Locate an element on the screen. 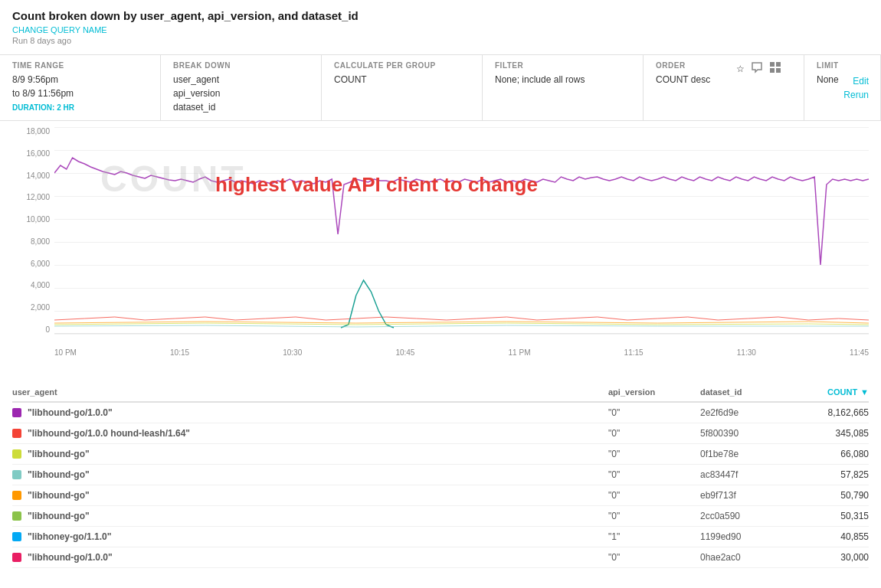  calculate-section: CALCULATE PER GROUP COUNT is located at coordinates (402, 87).